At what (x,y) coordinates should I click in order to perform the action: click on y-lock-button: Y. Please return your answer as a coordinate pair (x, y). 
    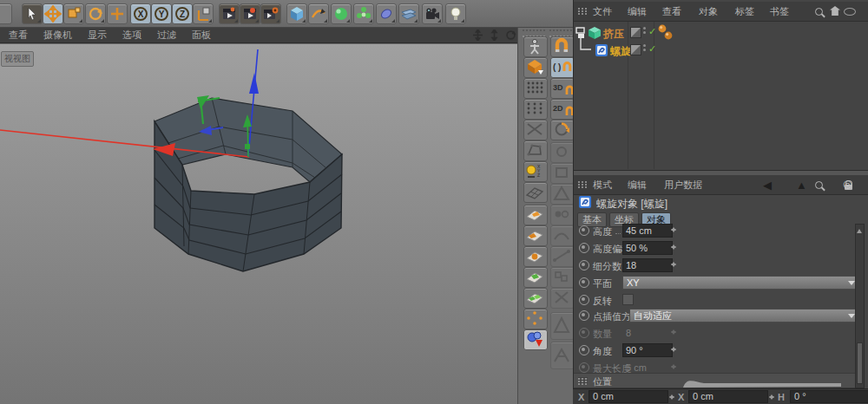
    Looking at the image, I should click on (161, 14).